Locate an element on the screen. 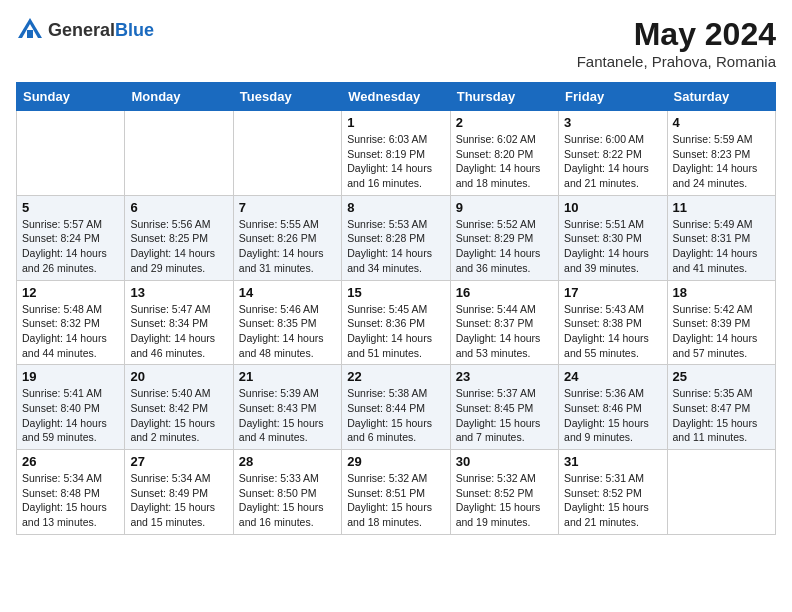 The width and height of the screenshot is (792, 612). col-friday: Friday is located at coordinates (613, 97).